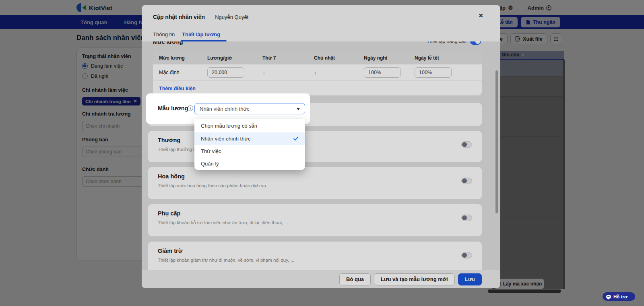  What do you see at coordinates (250, 139) in the screenshot?
I see `dropdown-option-selected: Nhân viên chính thức` at bounding box center [250, 139].